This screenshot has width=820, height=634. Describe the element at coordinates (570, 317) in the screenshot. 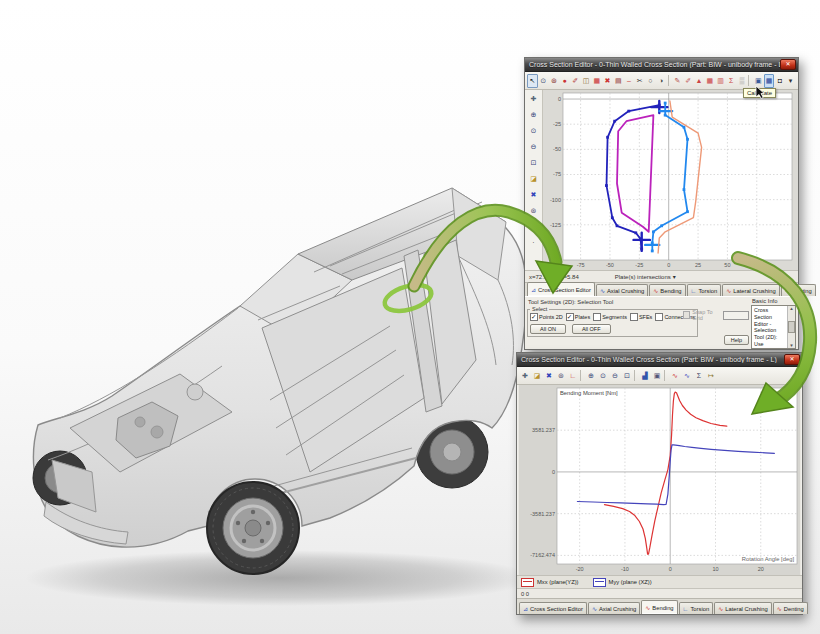

I see `checkbox-plates` at that location.